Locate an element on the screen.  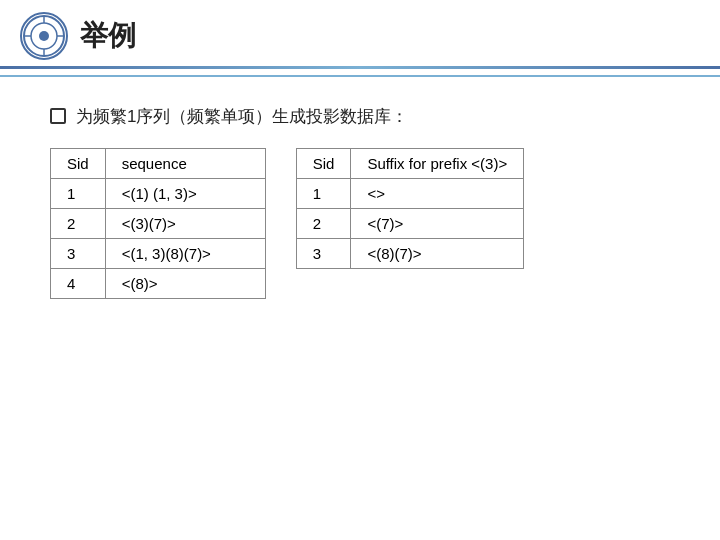
table-row: 3<(1, 3)(8)(7)> is located at coordinates (158, 253).